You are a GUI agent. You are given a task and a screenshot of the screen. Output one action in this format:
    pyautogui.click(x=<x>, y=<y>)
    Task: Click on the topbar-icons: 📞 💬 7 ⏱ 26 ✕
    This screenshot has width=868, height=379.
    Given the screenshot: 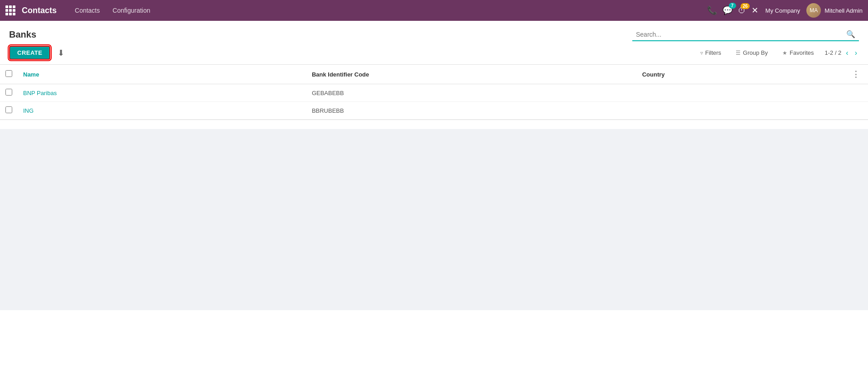 What is the action you would take?
    pyautogui.click(x=732, y=10)
    